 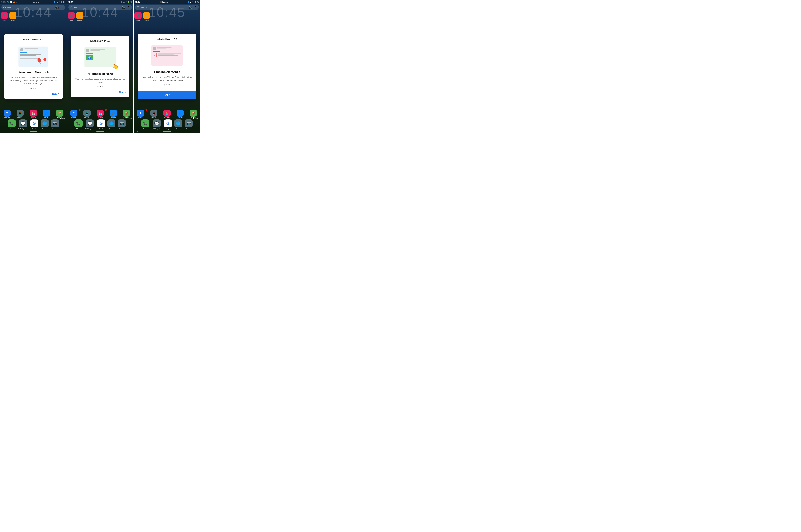 I want to click on search-bar-2: Search 📷 🎙, so click(x=100, y=7).